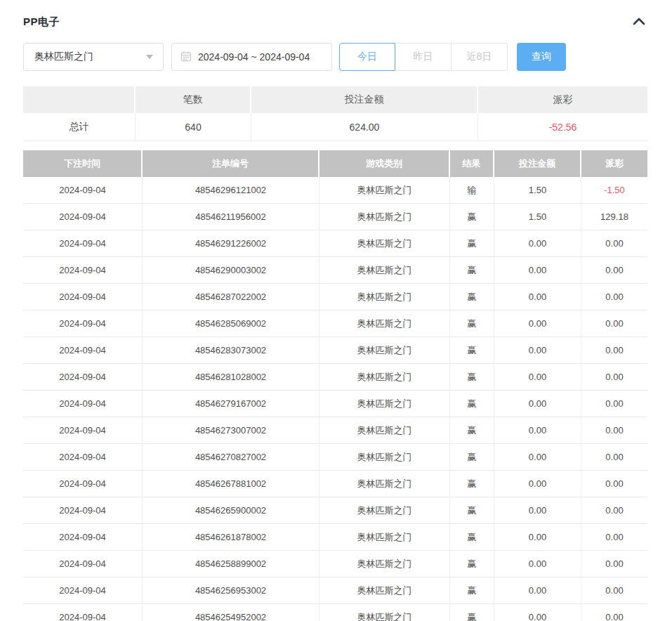 This screenshot has width=672, height=621. What do you see at coordinates (194, 100) in the screenshot?
I see `summary-header-count: 笔数` at bounding box center [194, 100].